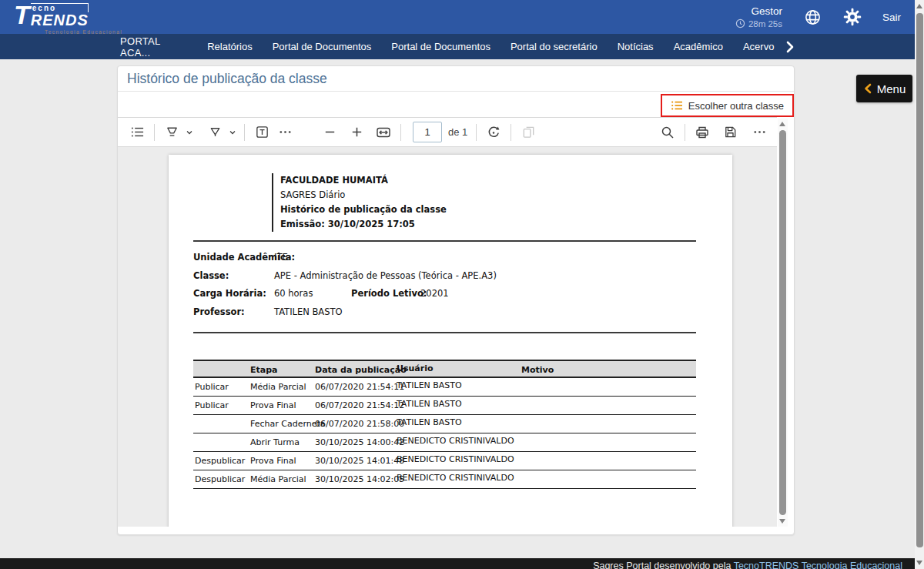  I want to click on field-label: Professor:, so click(219, 312).